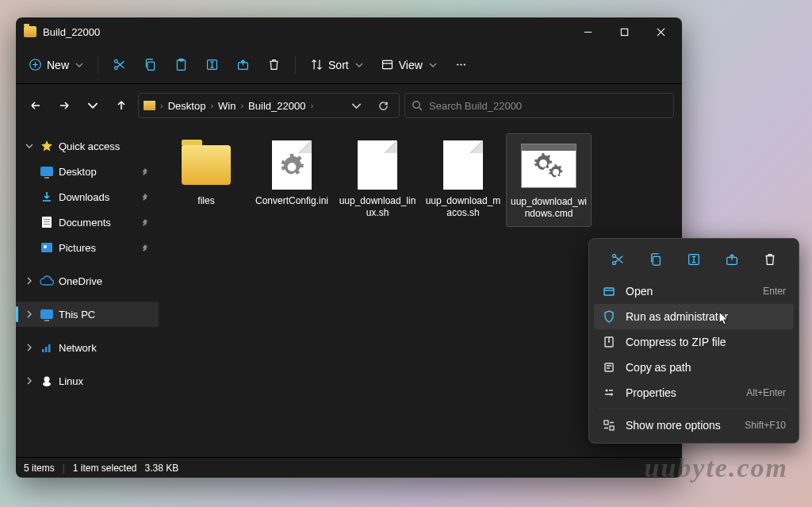 The height and width of the screenshot is (507, 812). Describe the element at coordinates (694, 291) in the screenshot. I see `ctx-open: Open Enter` at that location.